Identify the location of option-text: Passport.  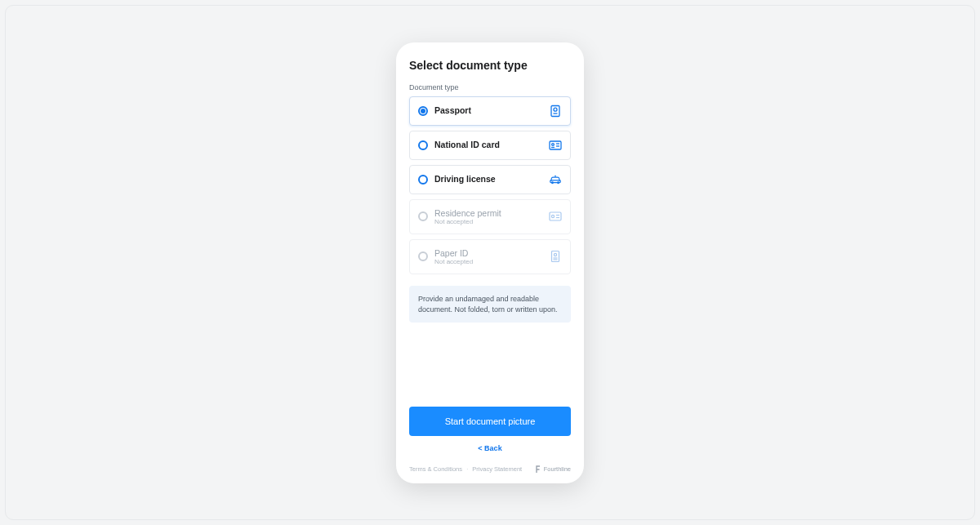
(488, 110).